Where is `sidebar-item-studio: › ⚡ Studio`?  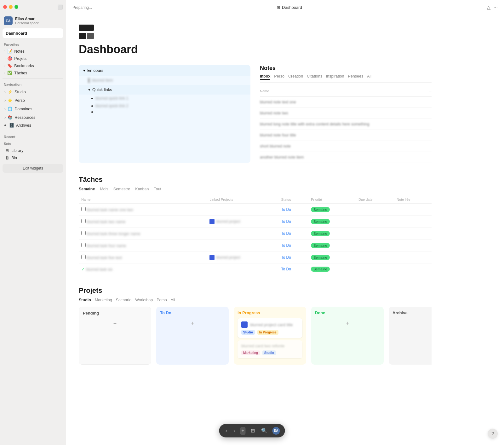 sidebar-item-studio: › ⚡ Studio is located at coordinates (33, 92).